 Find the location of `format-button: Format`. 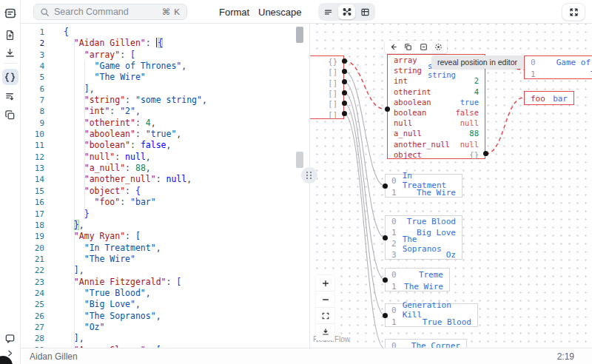

format-button: Format is located at coordinates (234, 12).